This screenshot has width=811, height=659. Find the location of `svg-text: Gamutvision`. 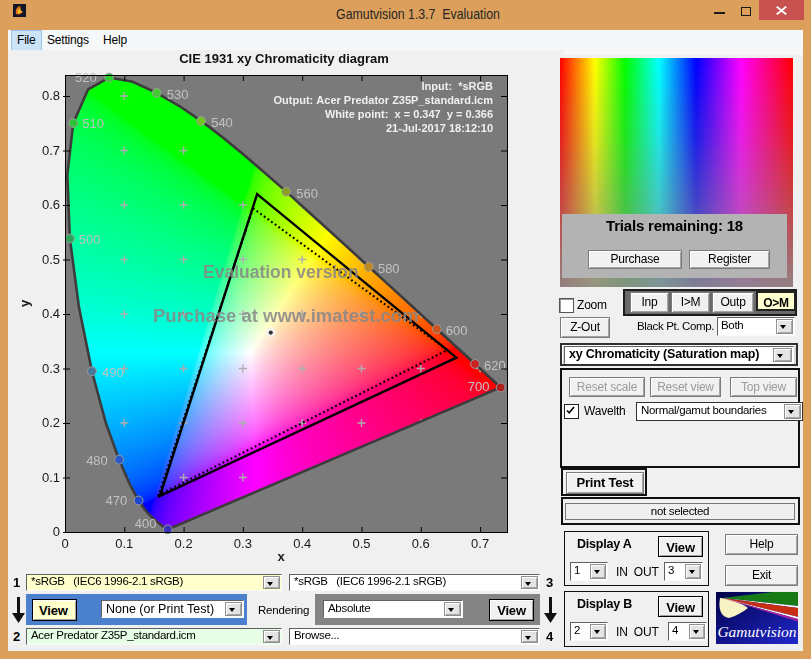

svg-text: Gamutvision is located at coordinates (756, 632).